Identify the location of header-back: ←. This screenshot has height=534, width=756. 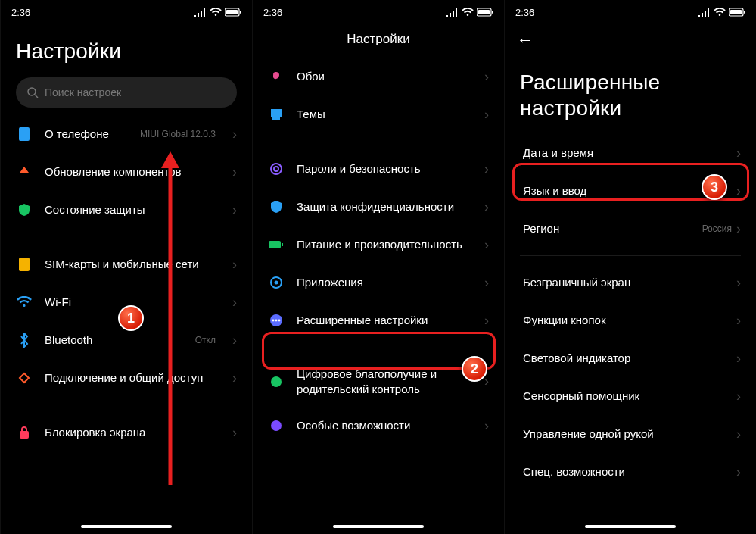
(630, 42).